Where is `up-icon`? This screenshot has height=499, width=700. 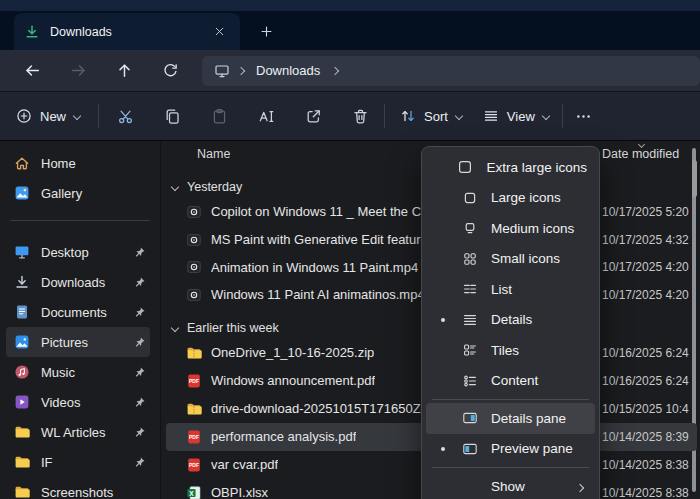 up-icon is located at coordinates (124, 71).